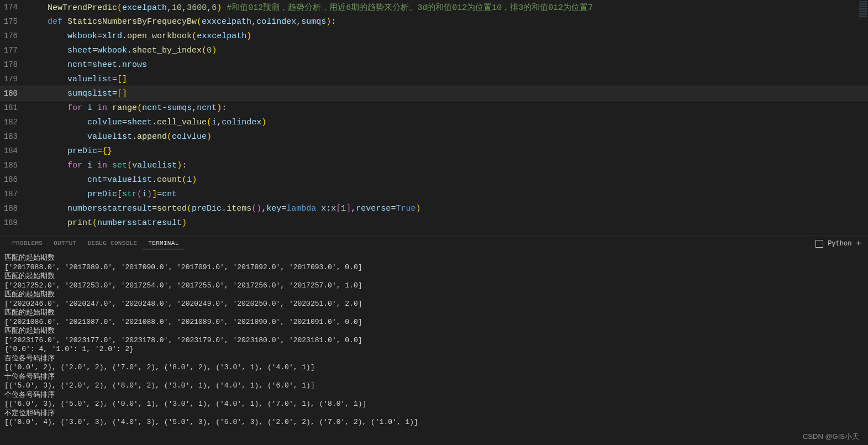 This screenshot has height=445, width=868. Describe the element at coordinates (434, 223) in the screenshot. I see `code-line: 189 print(numbersstatresult)` at that location.